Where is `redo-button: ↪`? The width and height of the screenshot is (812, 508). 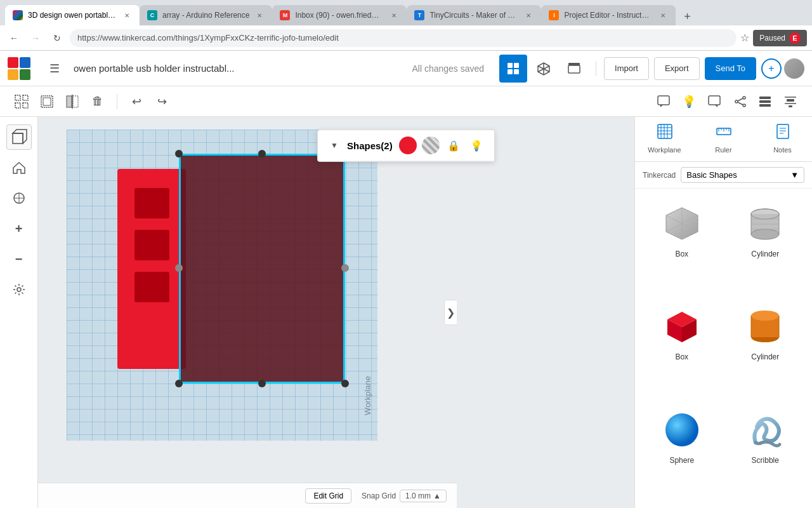
redo-button: ↪ is located at coordinates (162, 102).